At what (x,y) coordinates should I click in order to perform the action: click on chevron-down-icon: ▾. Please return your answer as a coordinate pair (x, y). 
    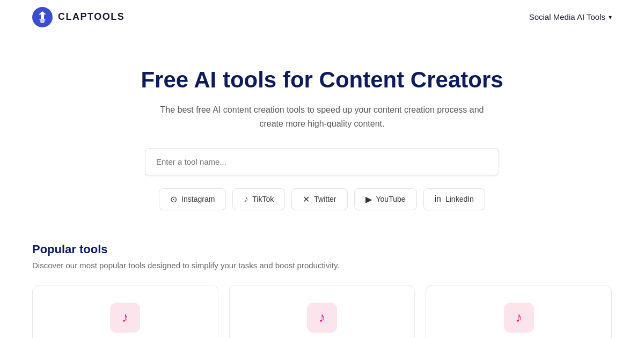
    Looking at the image, I should click on (610, 17).